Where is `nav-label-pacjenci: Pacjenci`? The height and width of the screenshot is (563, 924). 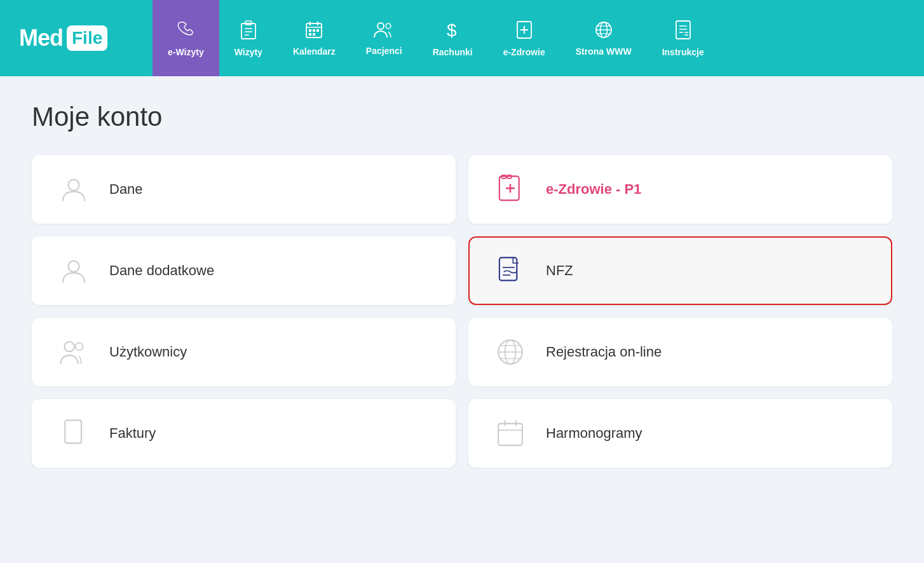 nav-label-pacjenci: Pacjenci is located at coordinates (384, 51).